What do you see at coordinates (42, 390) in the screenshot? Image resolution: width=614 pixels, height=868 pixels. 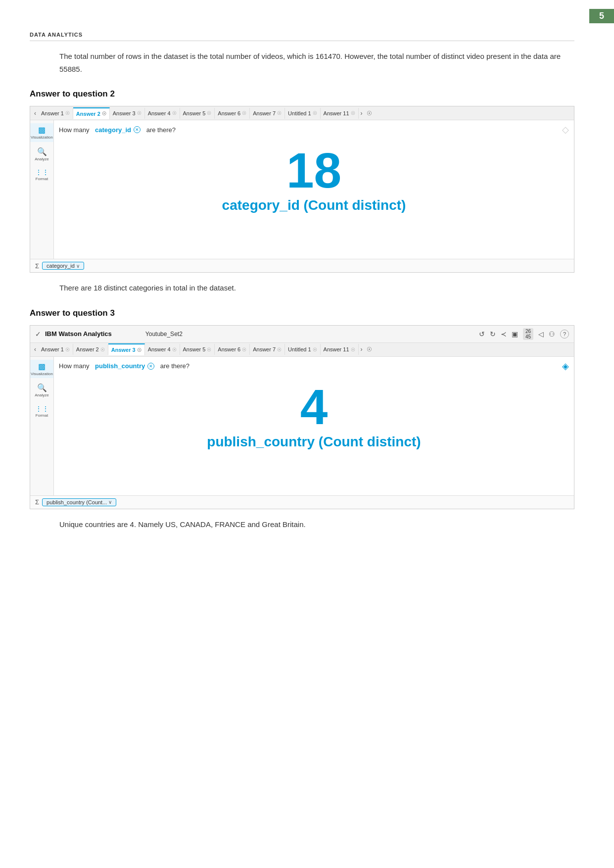 I see `sidebar3-analyze: 🔍 Analyze` at bounding box center [42, 390].